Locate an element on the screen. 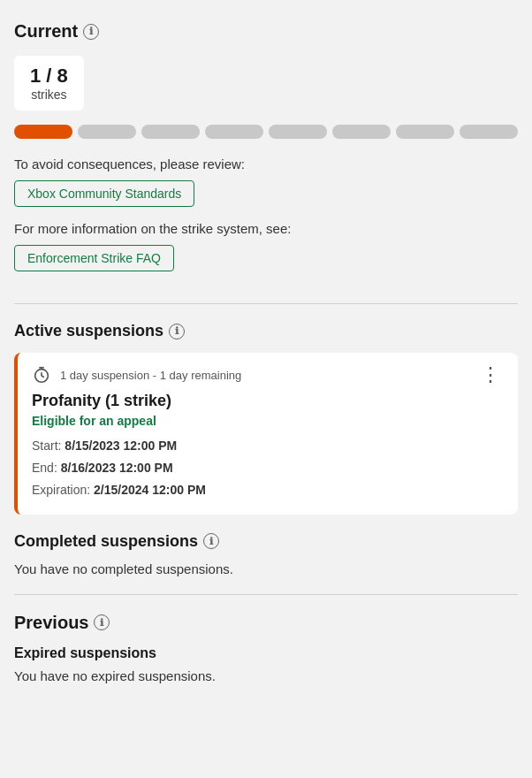  suspension-duration: 1 day suspension - 1 day remaining is located at coordinates (150, 375).